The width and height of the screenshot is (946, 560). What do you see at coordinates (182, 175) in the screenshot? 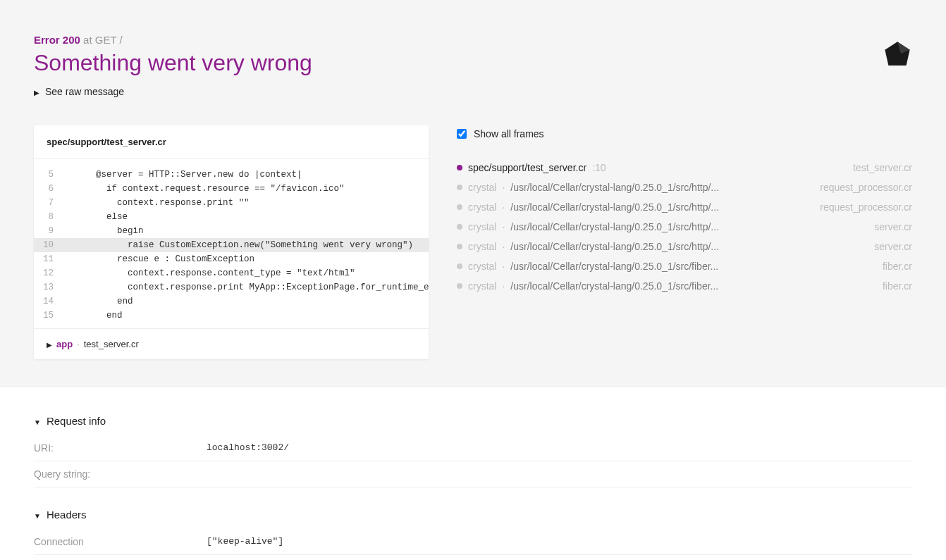
I see `line-content: @server = HTTP::Server.new do |context|` at bounding box center [182, 175].